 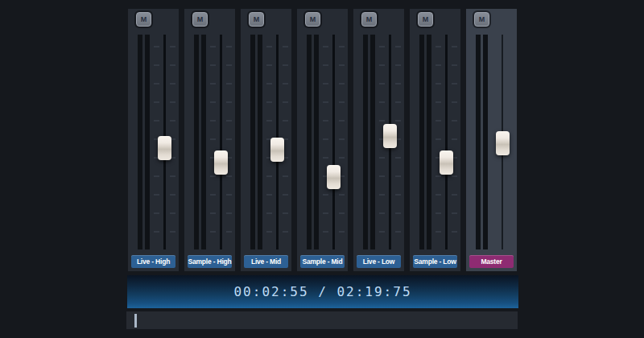 What do you see at coordinates (266, 140) in the screenshot?
I see `channel-strip-live-mid: M Live - Mid` at bounding box center [266, 140].